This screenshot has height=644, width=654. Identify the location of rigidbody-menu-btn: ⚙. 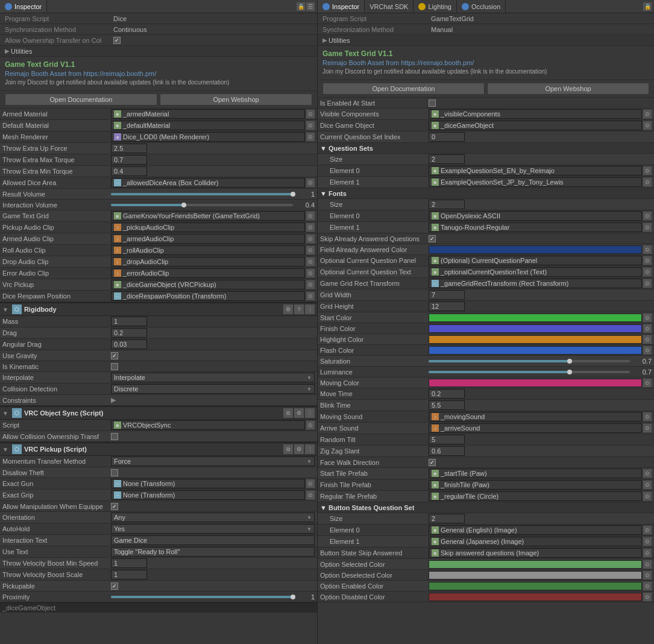
(288, 309).